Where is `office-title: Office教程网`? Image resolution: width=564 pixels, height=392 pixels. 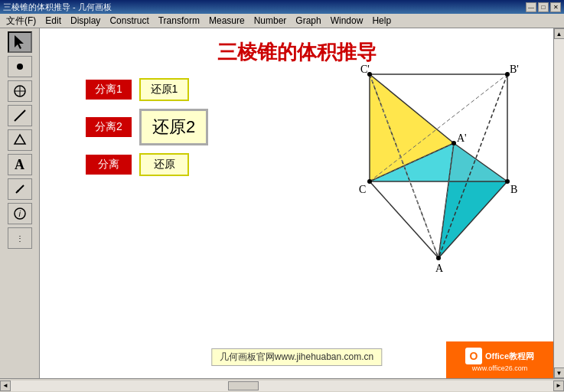 office-title: Office教程网 is located at coordinates (510, 357).